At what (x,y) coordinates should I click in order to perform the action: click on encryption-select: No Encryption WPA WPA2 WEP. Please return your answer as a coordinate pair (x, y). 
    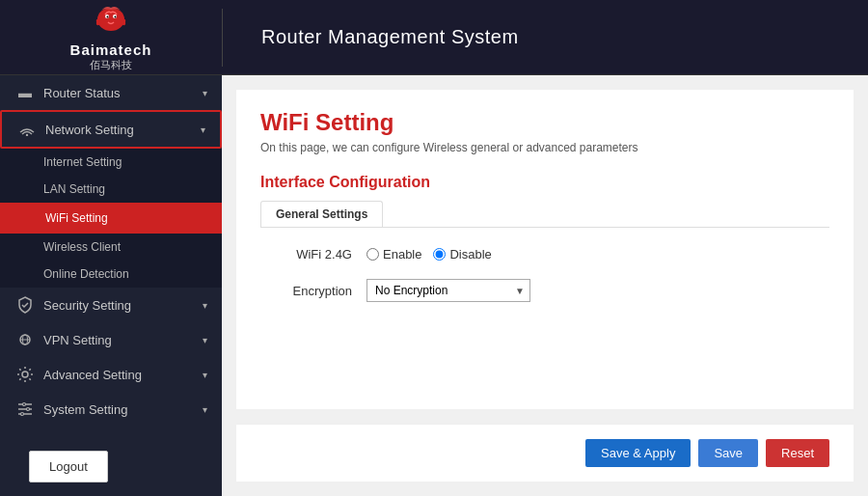
    Looking at the image, I should click on (448, 290).